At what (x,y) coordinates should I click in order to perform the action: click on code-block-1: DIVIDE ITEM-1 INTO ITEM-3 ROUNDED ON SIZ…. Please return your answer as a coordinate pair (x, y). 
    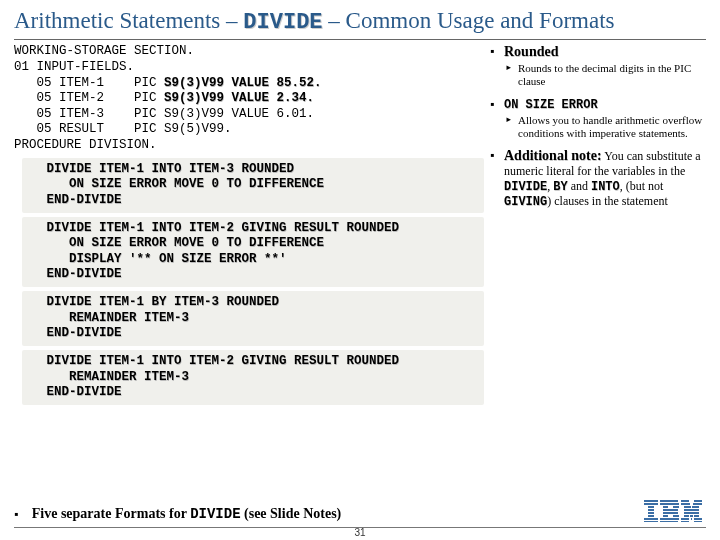
    Looking at the image, I should click on (253, 186).